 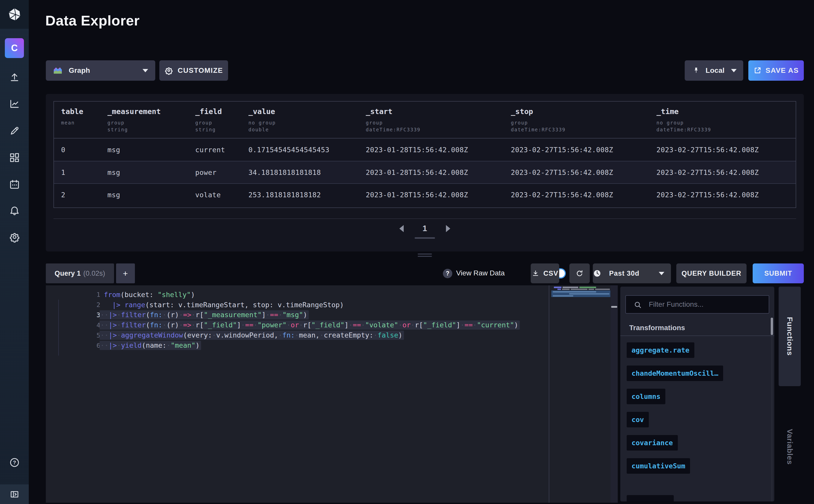 I want to click on column-header: _stopgroupdateTime:RFC3339, so click(x=584, y=120).